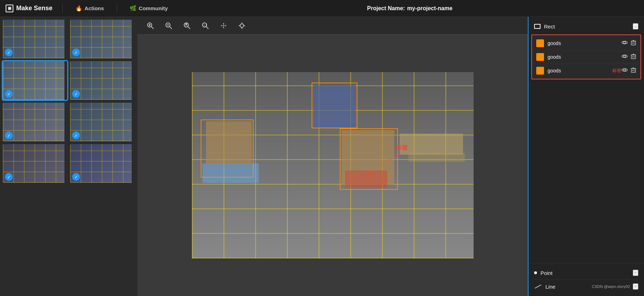 The image size is (644, 296). I want to click on thumbnail-6: ✓, so click(102, 122).